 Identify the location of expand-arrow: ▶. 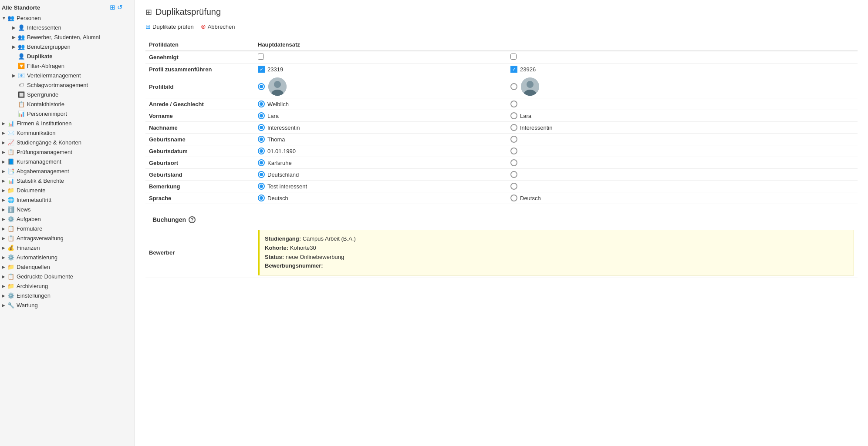
(4, 277).